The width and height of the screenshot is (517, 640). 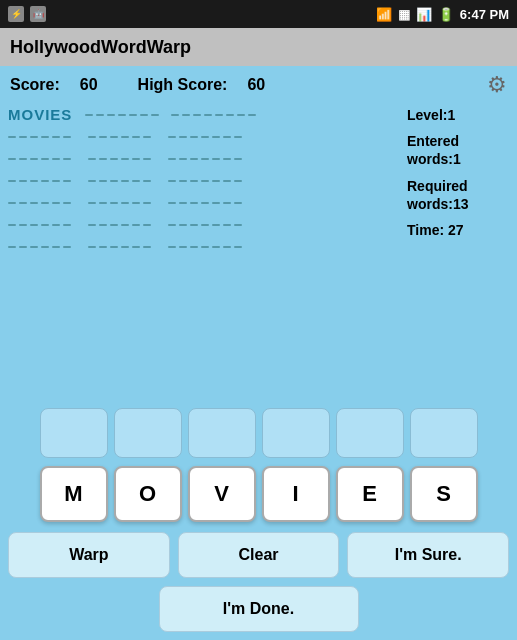 What do you see at coordinates (384, 14) in the screenshot?
I see `signal-icon: 📶` at bounding box center [384, 14].